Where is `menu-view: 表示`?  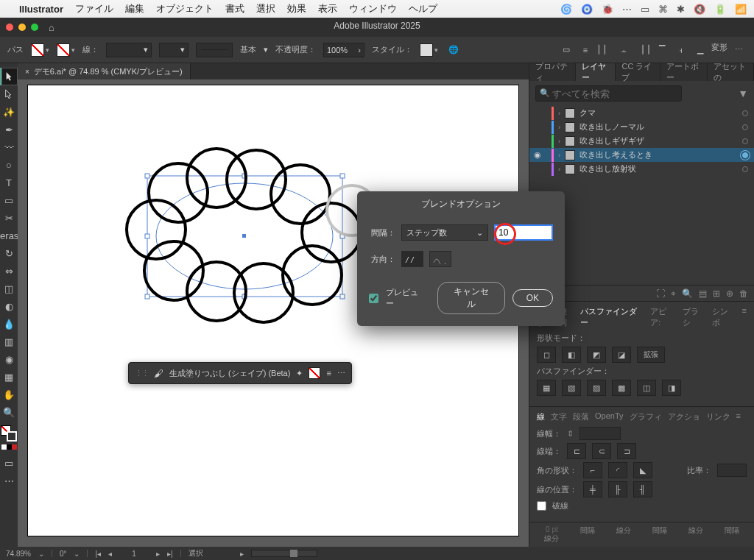 menu-view: 表示 is located at coordinates (328, 9).